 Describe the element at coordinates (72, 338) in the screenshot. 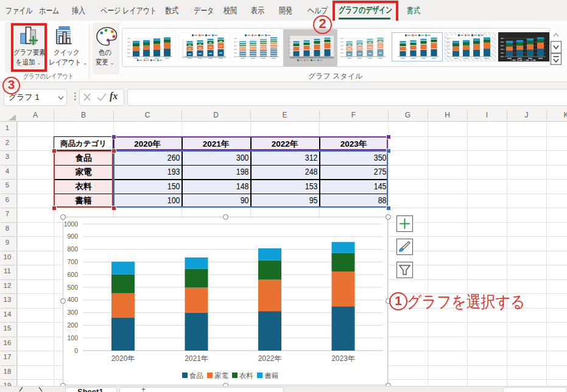

I see `svg-text: 100` at that location.